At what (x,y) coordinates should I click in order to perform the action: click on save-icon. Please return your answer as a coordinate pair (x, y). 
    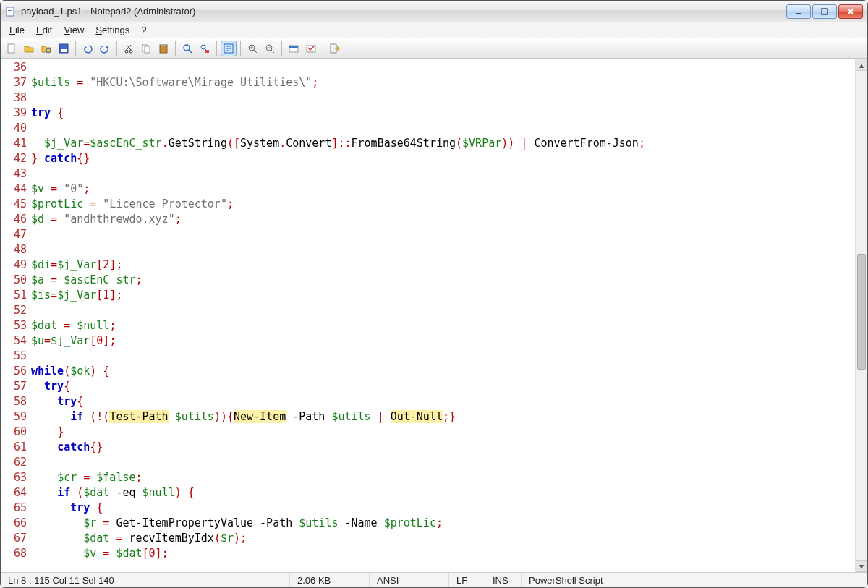
    Looking at the image, I should click on (64, 48).